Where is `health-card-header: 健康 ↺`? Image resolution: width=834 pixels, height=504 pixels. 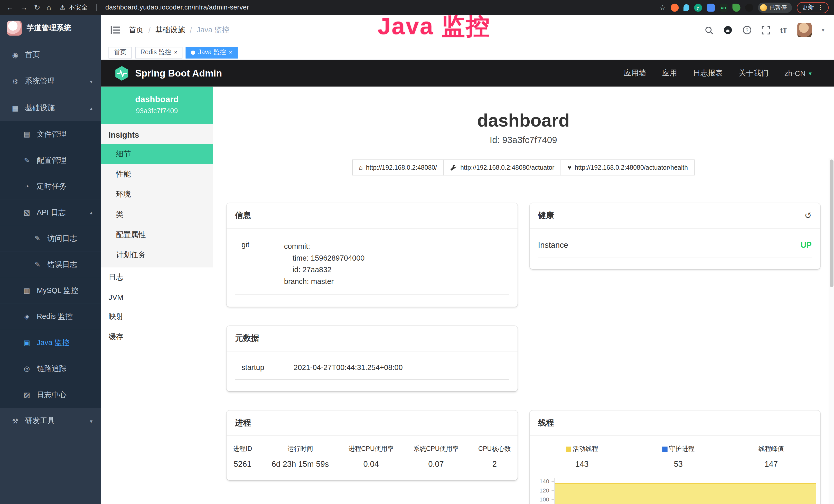
health-card-header: 健康 ↺ is located at coordinates (675, 216).